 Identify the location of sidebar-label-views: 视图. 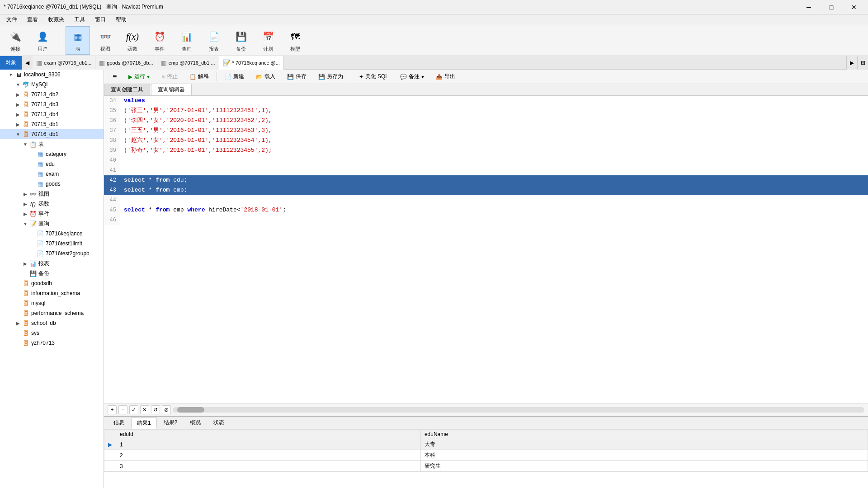
(70, 194).